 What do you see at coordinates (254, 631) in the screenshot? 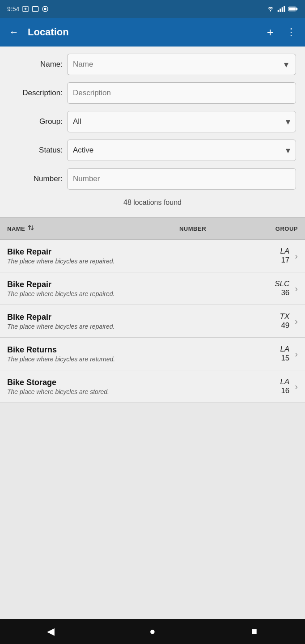
I see `recent-nav-button: ■` at bounding box center [254, 631].